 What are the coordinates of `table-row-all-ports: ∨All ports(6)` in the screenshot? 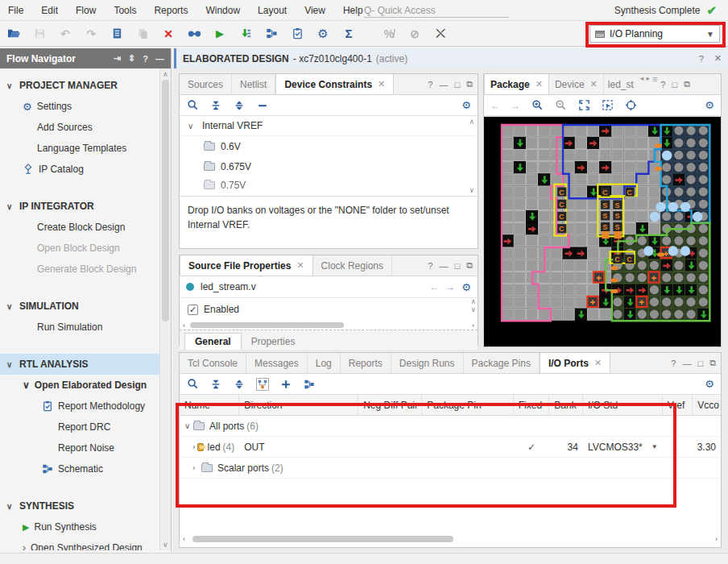 It's located at (450, 426).